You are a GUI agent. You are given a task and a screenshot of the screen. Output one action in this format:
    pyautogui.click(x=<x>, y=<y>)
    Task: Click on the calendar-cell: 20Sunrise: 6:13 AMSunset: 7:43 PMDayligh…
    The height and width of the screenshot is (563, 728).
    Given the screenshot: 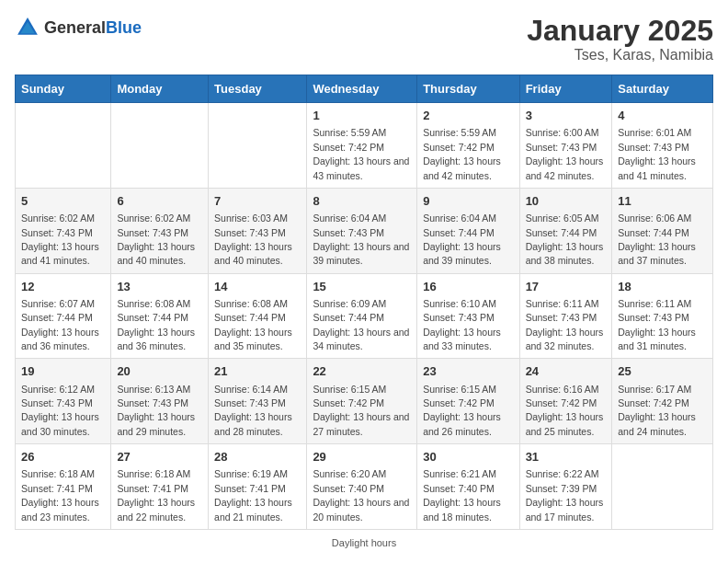 What is the action you would take?
    pyautogui.click(x=160, y=401)
    